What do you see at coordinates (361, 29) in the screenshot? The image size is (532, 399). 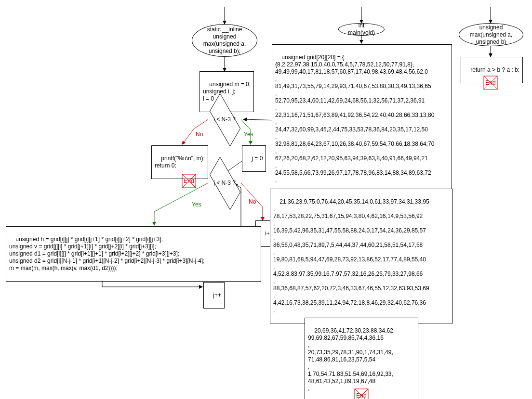 I see `mid-func-signature: int main(void)` at bounding box center [361, 29].